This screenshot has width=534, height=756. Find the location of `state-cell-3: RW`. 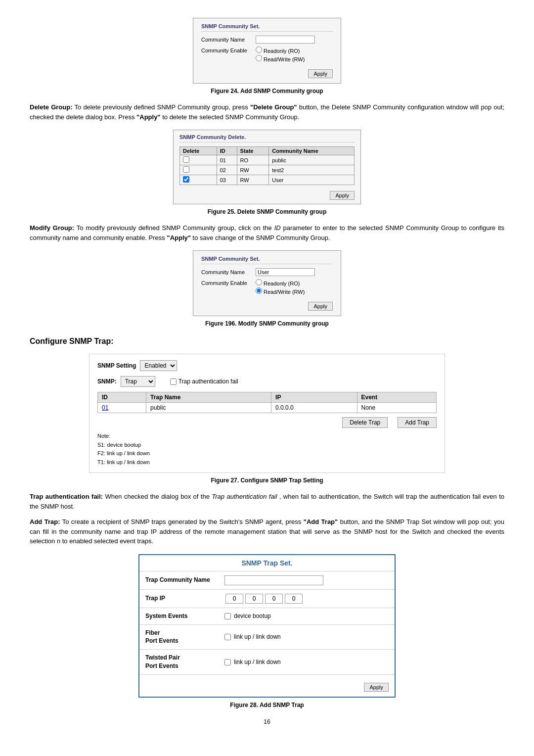

state-cell-3: RW is located at coordinates (253, 180).